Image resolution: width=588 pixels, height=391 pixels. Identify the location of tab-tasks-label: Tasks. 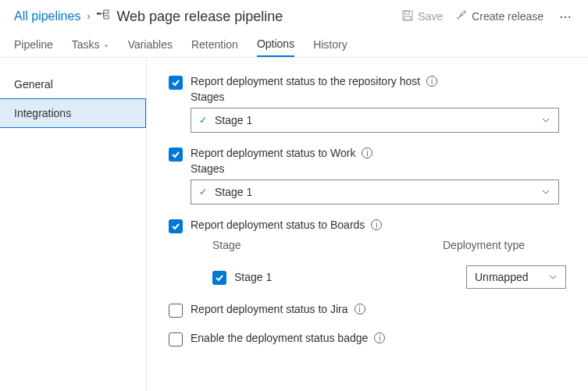
(86, 44).